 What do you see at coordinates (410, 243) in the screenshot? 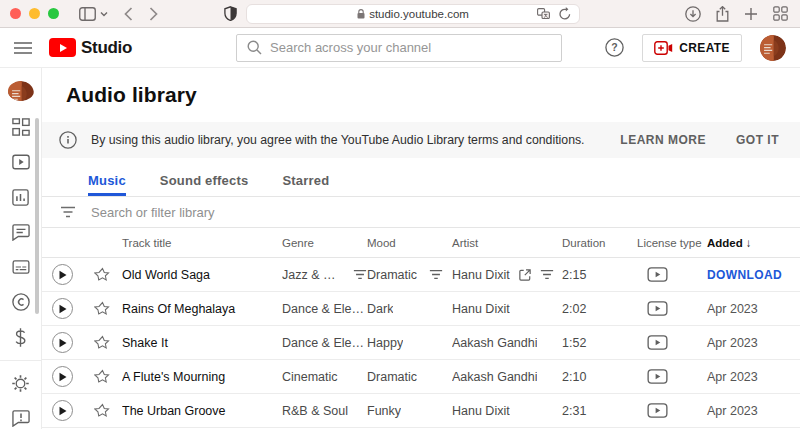
I see `column-mood: Mood` at bounding box center [410, 243].